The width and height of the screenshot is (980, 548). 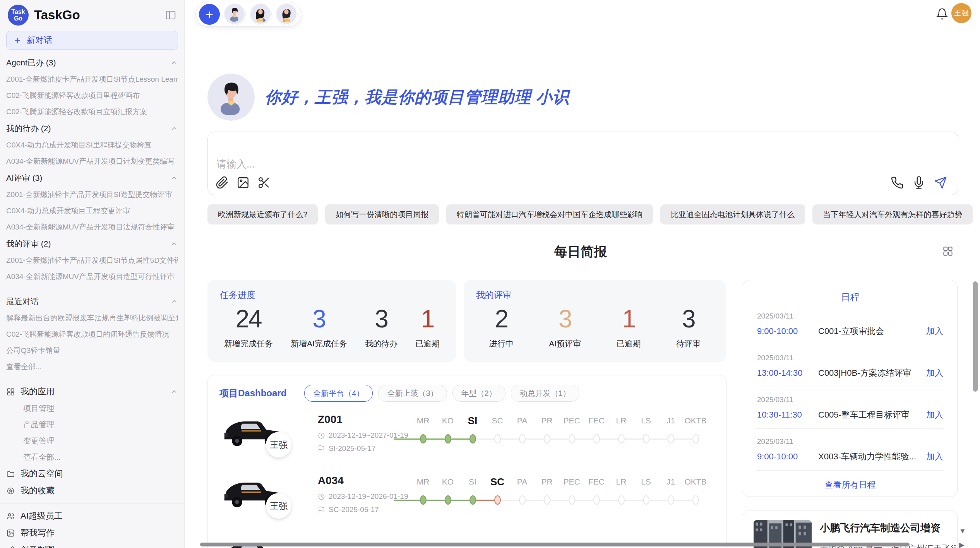 I want to click on section-title: 我的评审 (2), so click(x=29, y=244).